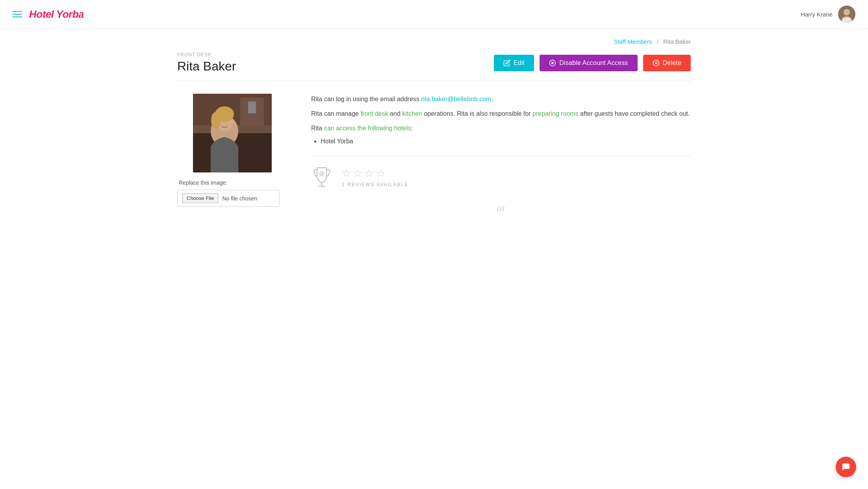 The image size is (868, 489). I want to click on staff-photo, so click(232, 133).